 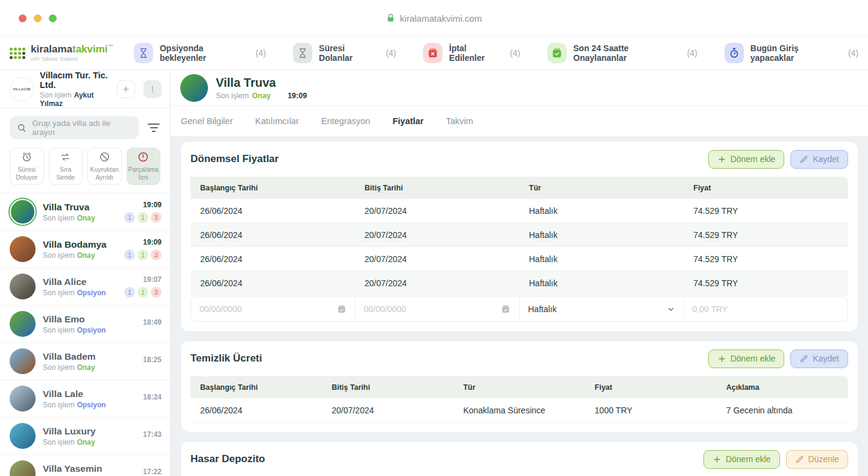 What do you see at coordinates (626, 53) in the screenshot?
I see `chip-label: Son 24 Saatte Onaylananlar` at bounding box center [626, 53].